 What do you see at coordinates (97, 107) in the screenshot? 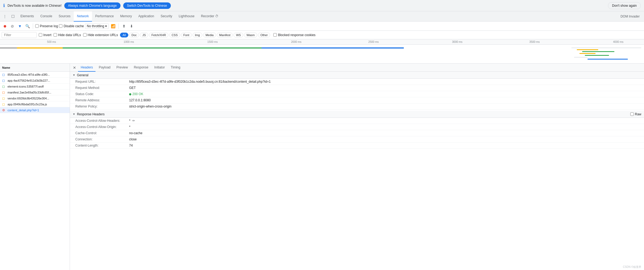
I see `referrer-policy-label: Referrer Policy:` at bounding box center [97, 107].